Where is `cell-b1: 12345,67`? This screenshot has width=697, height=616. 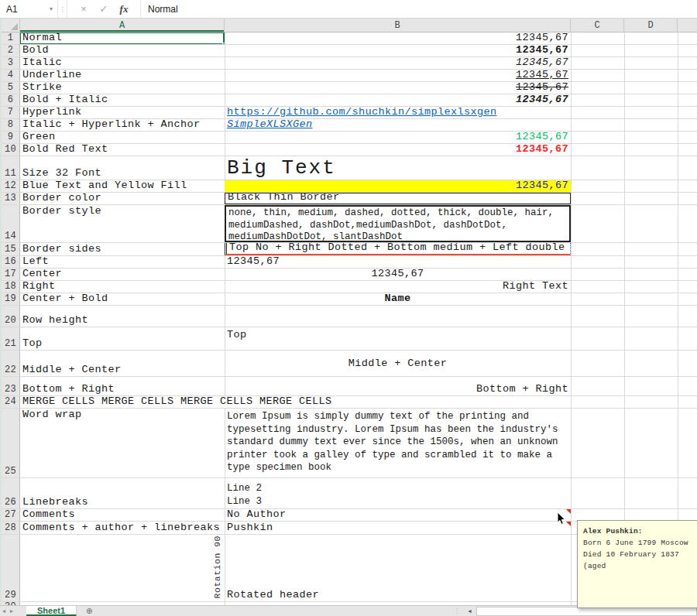 cell-b1: 12345,67 is located at coordinates (398, 39).